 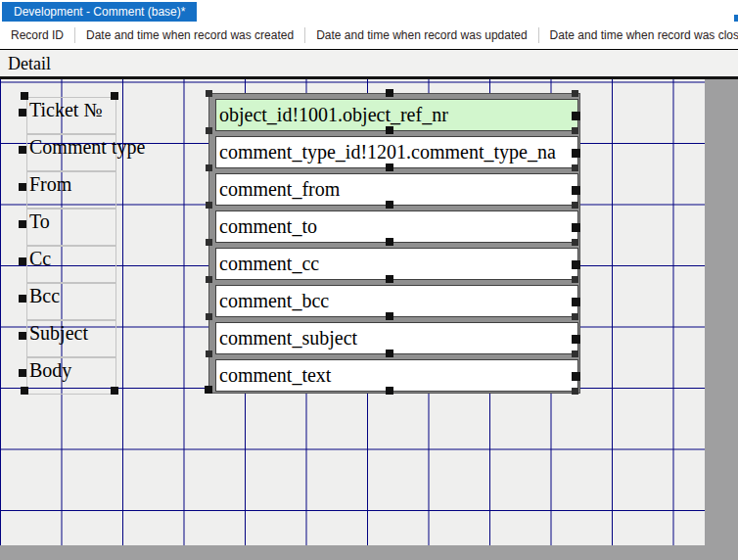 What do you see at coordinates (29, 65) in the screenshot?
I see `band-title: Detail` at bounding box center [29, 65].